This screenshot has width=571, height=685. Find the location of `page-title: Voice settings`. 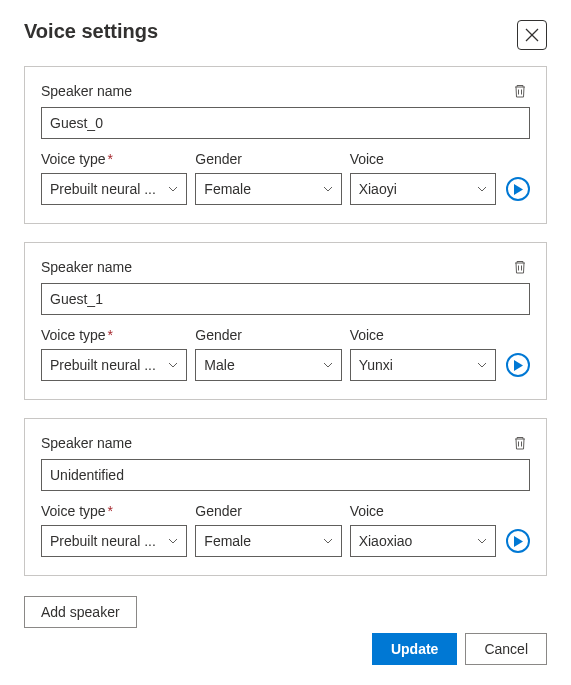

page-title: Voice settings is located at coordinates (91, 32).